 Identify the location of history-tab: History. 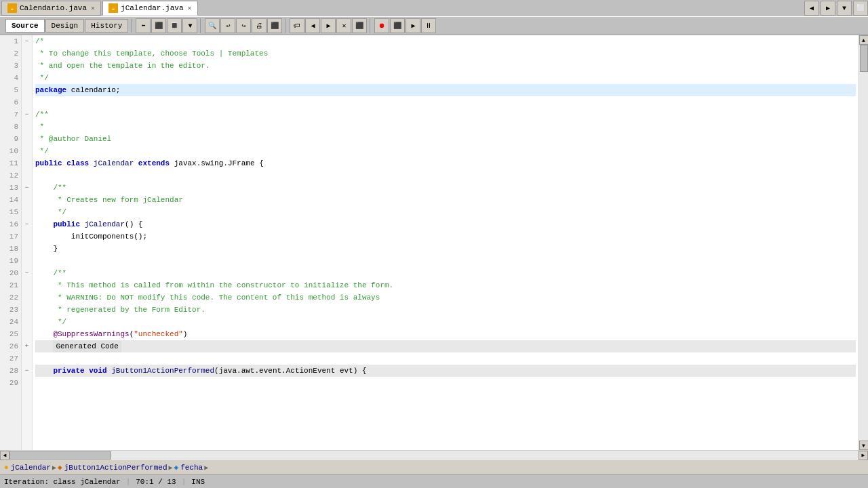
(106, 26).